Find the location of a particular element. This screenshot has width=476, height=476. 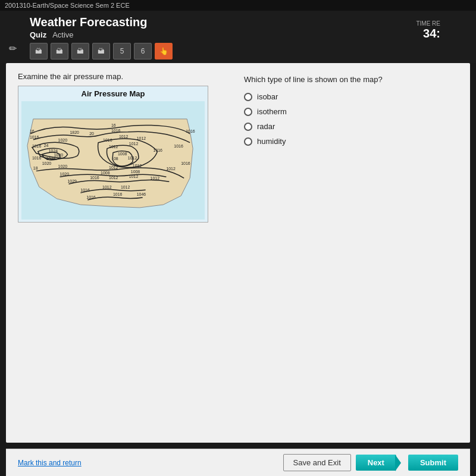

timer-section: TIME RE 34: is located at coordinates (428, 30).